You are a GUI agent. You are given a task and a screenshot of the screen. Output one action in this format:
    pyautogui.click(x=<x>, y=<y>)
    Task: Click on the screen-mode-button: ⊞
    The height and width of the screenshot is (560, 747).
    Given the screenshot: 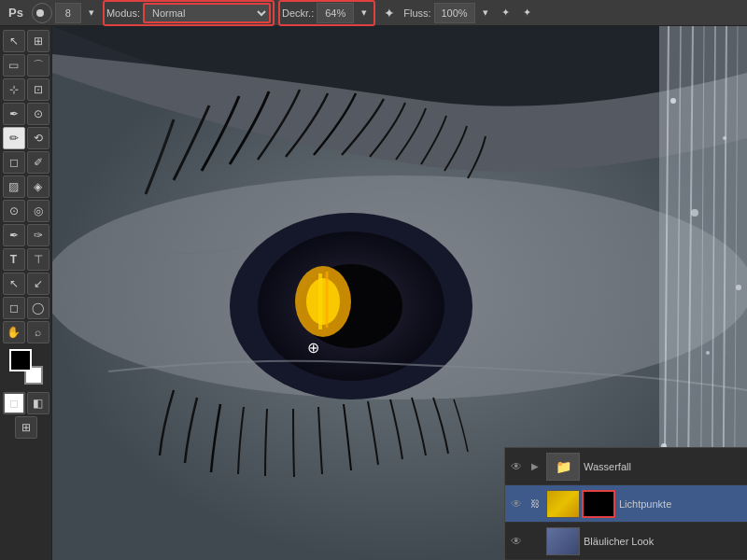 What is the action you would take?
    pyautogui.click(x=26, y=427)
    